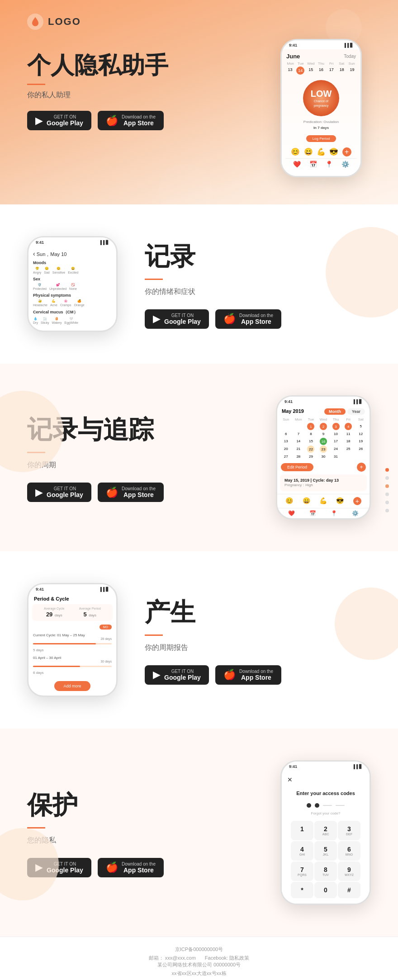 The image size is (398, 980). What do you see at coordinates (72, 284) in the screenshot?
I see `section1-phone-mockup: 9:41 ▐▐ ▊ ‹ Sun，May 10 Moods 😤Angry 😔Sad…` at bounding box center [72, 284].